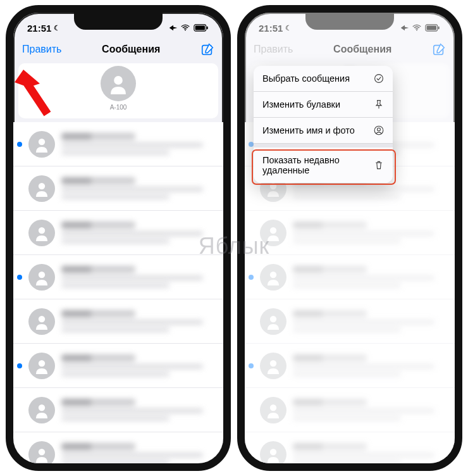 The width and height of the screenshot is (468, 476). What do you see at coordinates (323, 165) in the screenshot?
I see `menu-show-recently-deleted: Показать недавно удаленные` at bounding box center [323, 165].